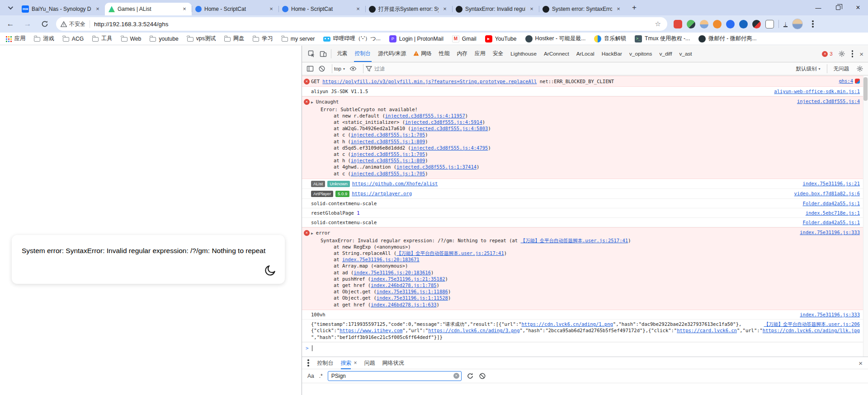  I want to click on console-source-link: injected.c3d8f555.js:4, so click(828, 101).